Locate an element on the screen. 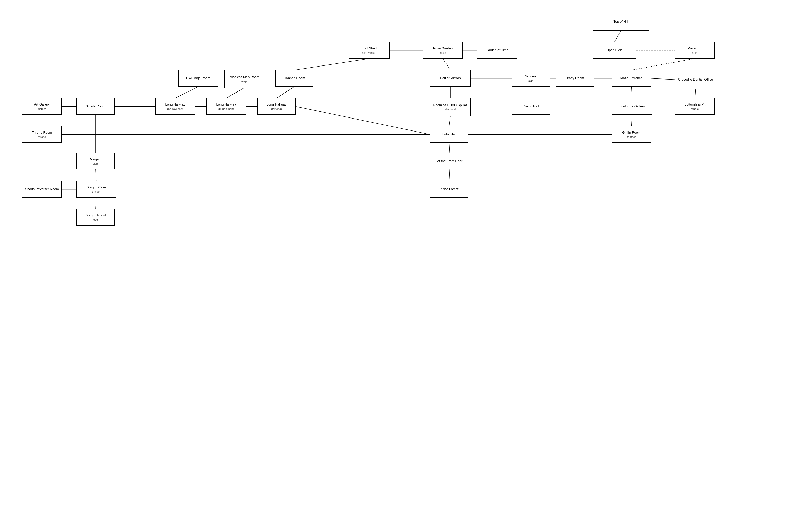  node-long-hallway-narrow: Long Hallway(narrow end) is located at coordinates (175, 106).